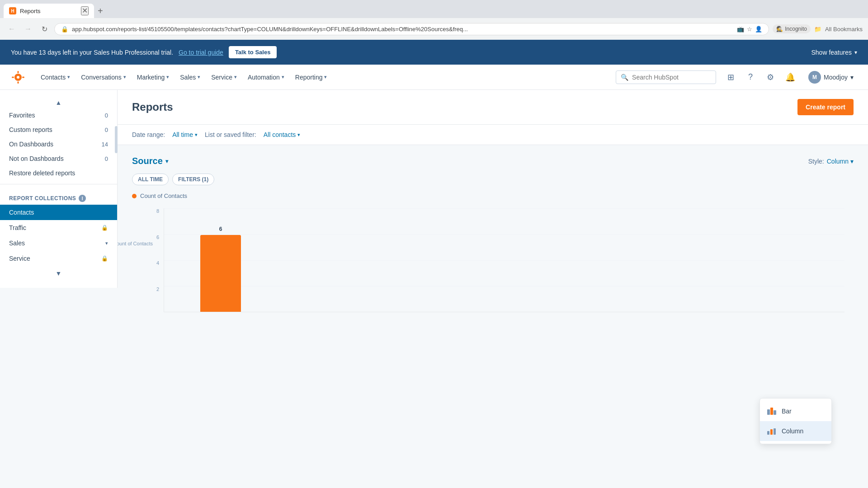  What do you see at coordinates (49, 11) in the screenshot?
I see `tab-title: Reports` at bounding box center [49, 11].